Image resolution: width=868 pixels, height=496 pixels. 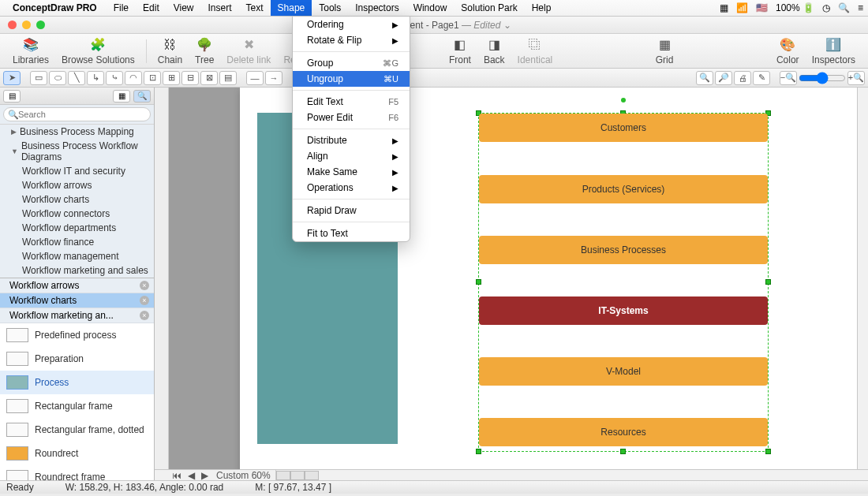 I want to click on wifi-icon: 📶, so click(x=742, y=8).